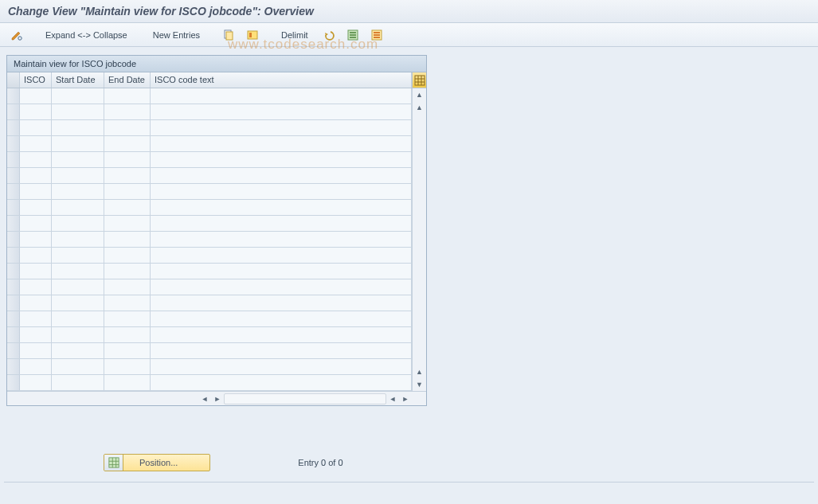 Image resolution: width=818 pixels, height=504 pixels. Describe the element at coordinates (217, 398) in the screenshot. I see `horizontal-scrollbar: ◄ ► ◄ ►` at that location.